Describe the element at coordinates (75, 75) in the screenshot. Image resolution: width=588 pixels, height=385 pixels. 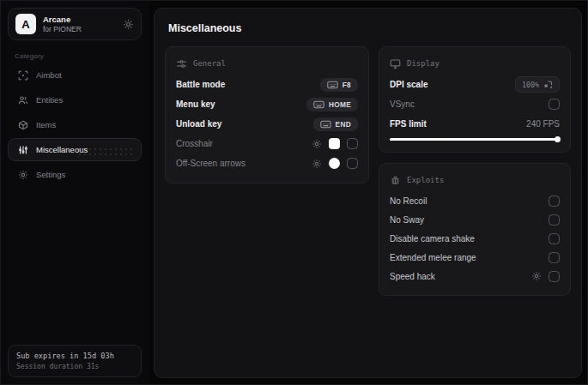
I see `sidebar-item-aimbot: Aimbot` at that location.